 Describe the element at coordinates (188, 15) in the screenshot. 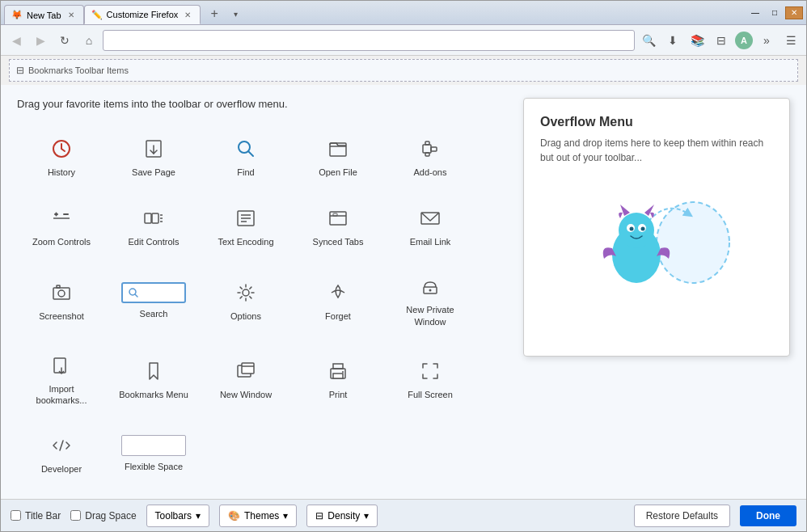

I see `close-tab-2: ✕` at that location.